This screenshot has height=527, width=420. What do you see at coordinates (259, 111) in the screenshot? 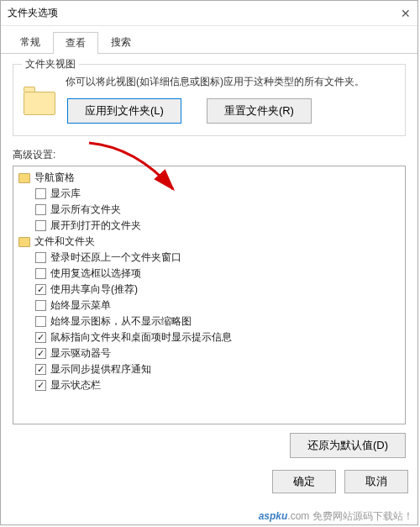
I see `reset-folders-button: 重置文件夹(R)` at bounding box center [259, 111].